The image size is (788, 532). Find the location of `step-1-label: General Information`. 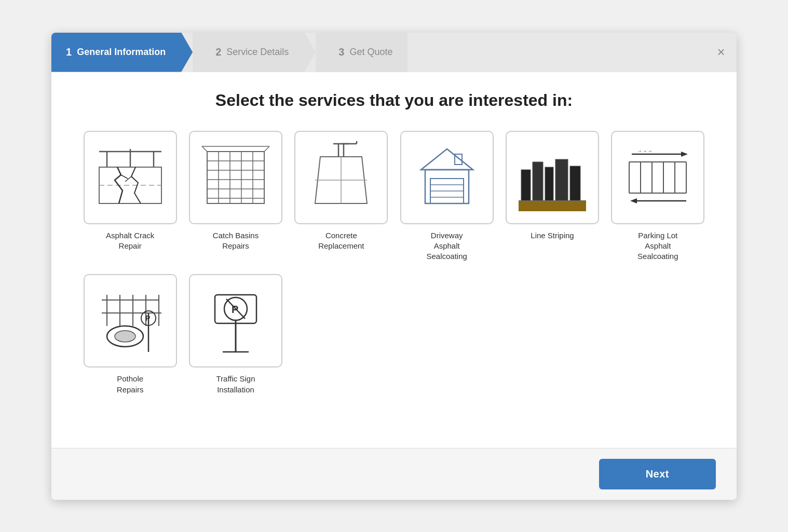

step-1-label: General Information is located at coordinates (121, 52).